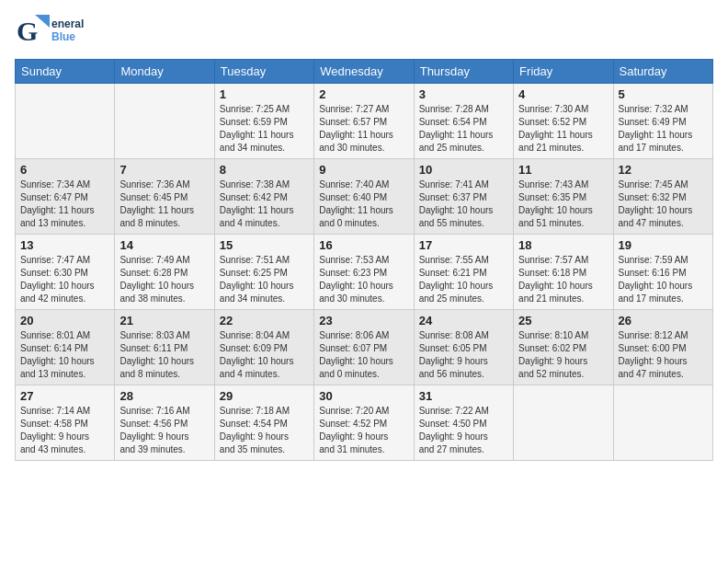 The height and width of the screenshot is (563, 728). I want to click on day-cell: 23Sunrise: 8:06 AMSunset: 6:07 PMDayligh…, so click(364, 348).